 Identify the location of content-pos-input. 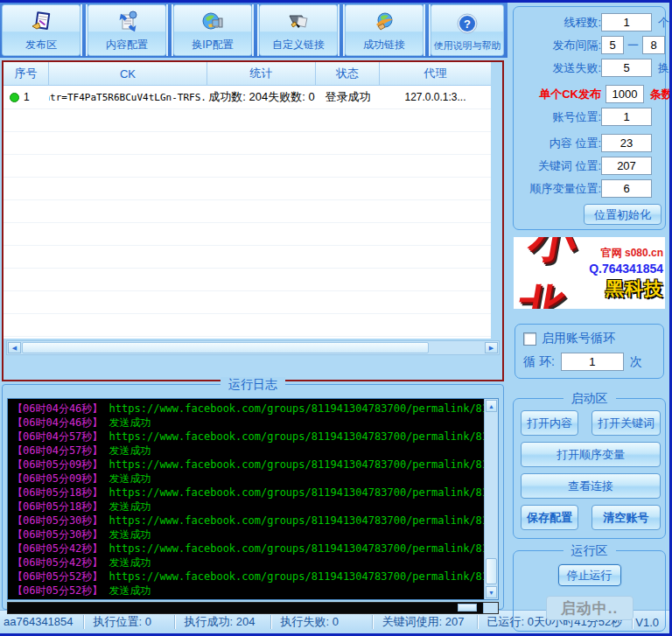
(626, 143).